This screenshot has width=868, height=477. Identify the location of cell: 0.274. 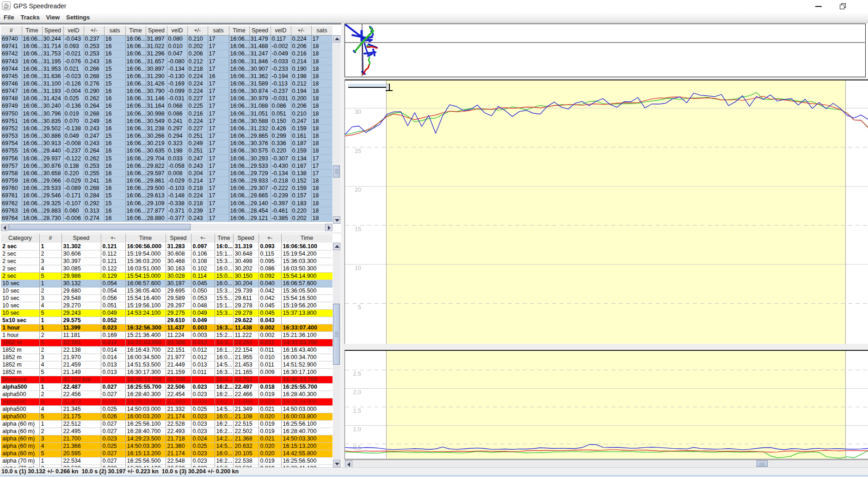
(94, 218).